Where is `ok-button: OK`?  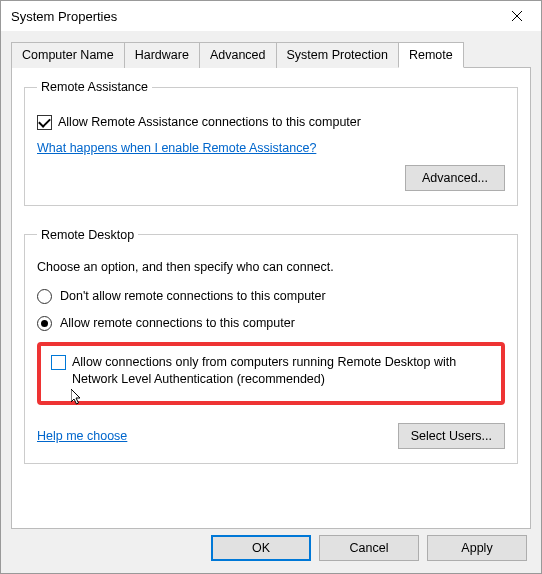 ok-button: OK is located at coordinates (261, 548).